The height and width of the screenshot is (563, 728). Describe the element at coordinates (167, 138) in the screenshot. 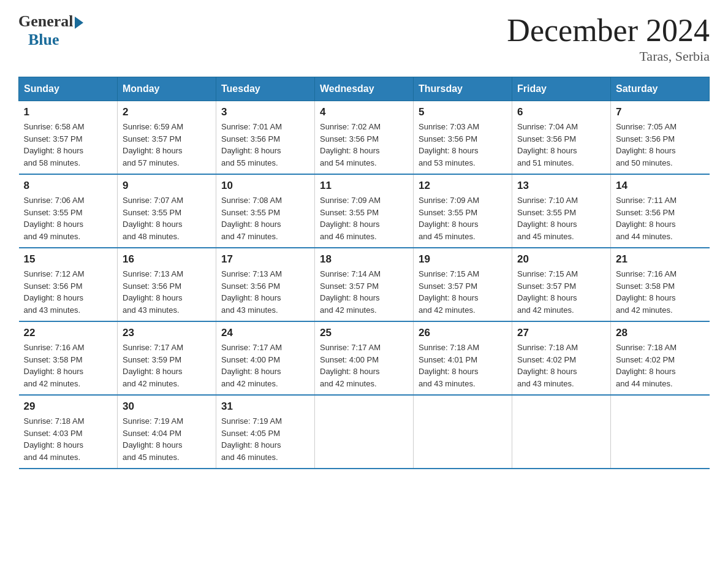

I see `calendar-cell: 2 Sunrise: 6:59 AM Sunset: 3:57 PM Dayli…` at that location.